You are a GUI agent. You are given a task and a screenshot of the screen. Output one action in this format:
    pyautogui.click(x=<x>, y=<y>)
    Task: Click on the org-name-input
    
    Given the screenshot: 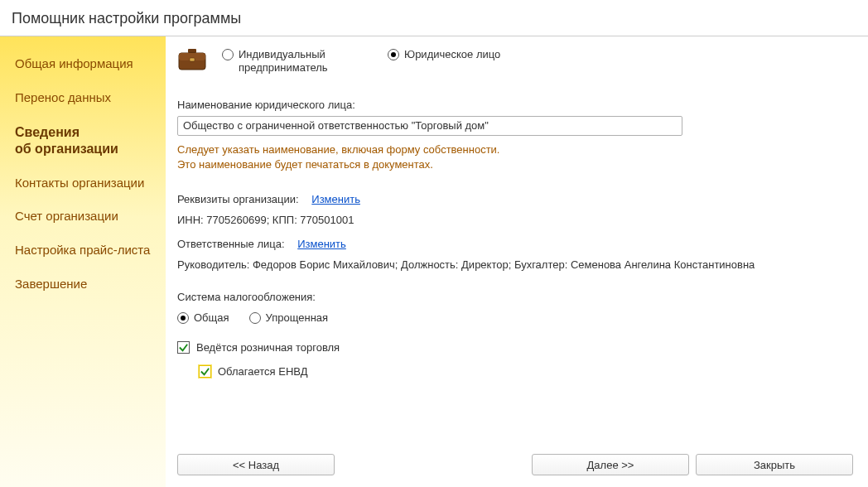 What is the action you would take?
    pyautogui.click(x=430, y=126)
    